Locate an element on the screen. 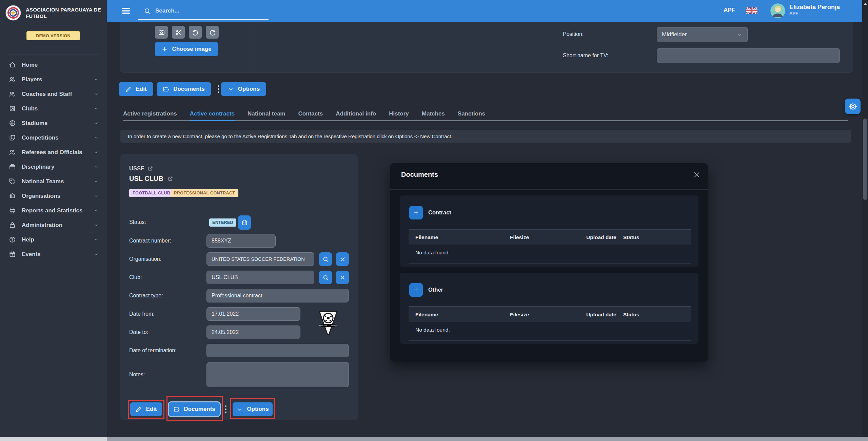  club-clear-button is located at coordinates (342, 277).